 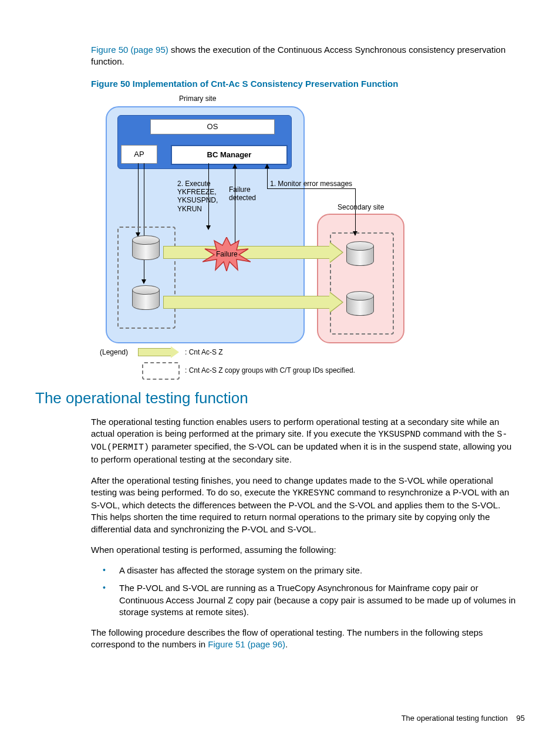 I want to click on arrow-exec-down, so click(x=209, y=195).